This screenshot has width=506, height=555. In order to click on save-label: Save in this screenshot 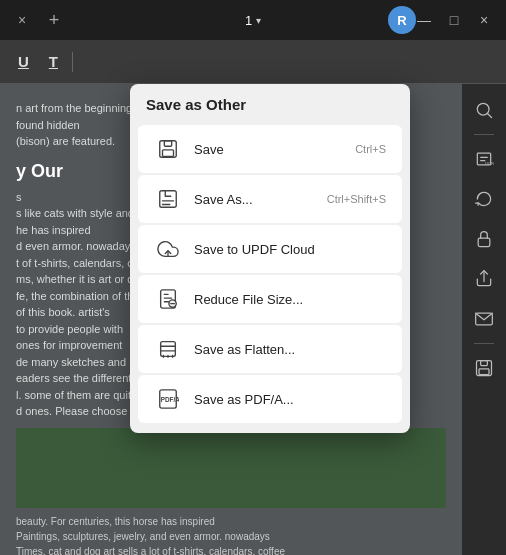, I will do `click(268, 150)`.